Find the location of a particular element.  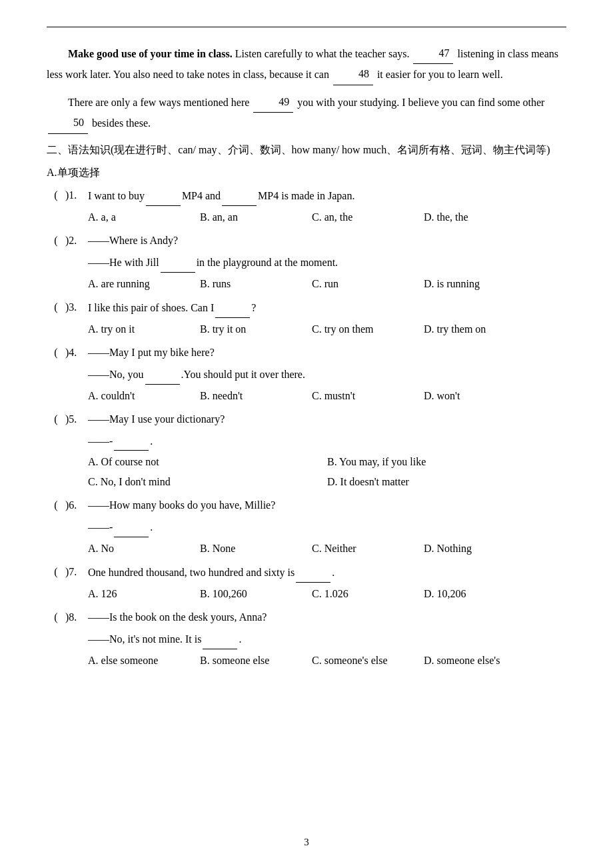

q6-dash: ——- . is located at coordinates (327, 527).